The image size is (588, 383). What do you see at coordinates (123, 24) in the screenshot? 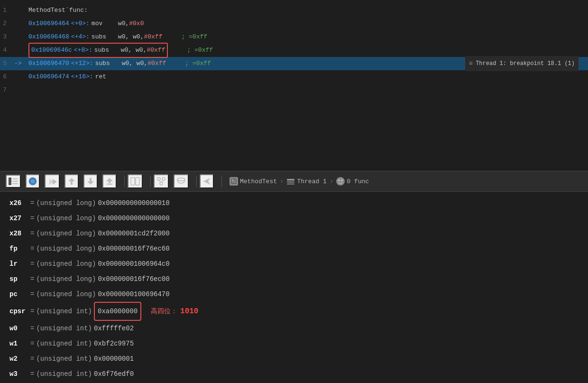
I see `operands: w0,` at bounding box center [123, 24].